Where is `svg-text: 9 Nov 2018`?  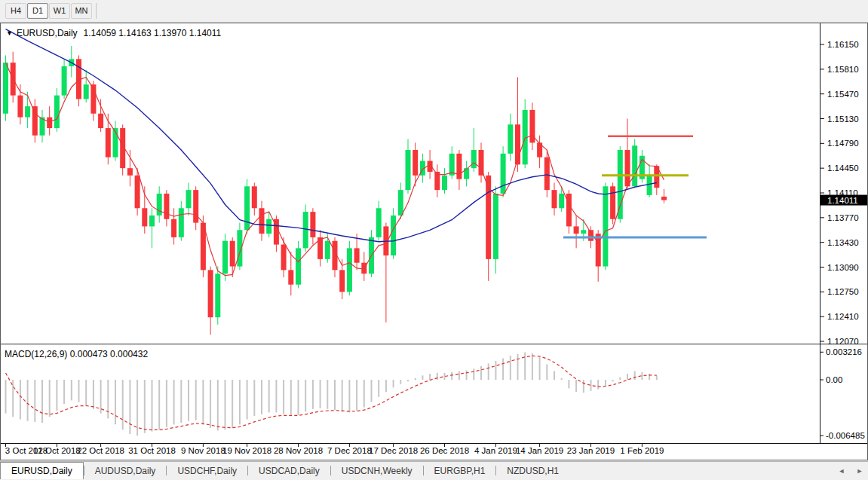 svg-text: 9 Nov 2018 is located at coordinates (204, 451).